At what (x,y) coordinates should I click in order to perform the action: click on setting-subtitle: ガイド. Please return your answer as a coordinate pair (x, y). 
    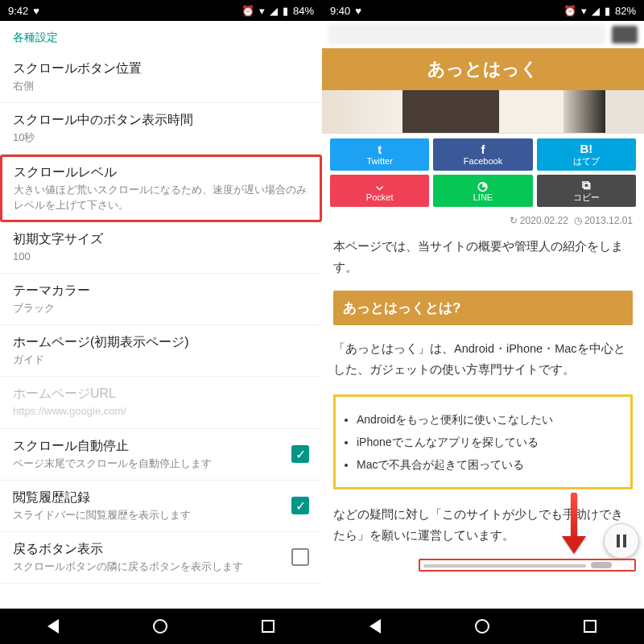
    Looking at the image, I should click on (161, 360).